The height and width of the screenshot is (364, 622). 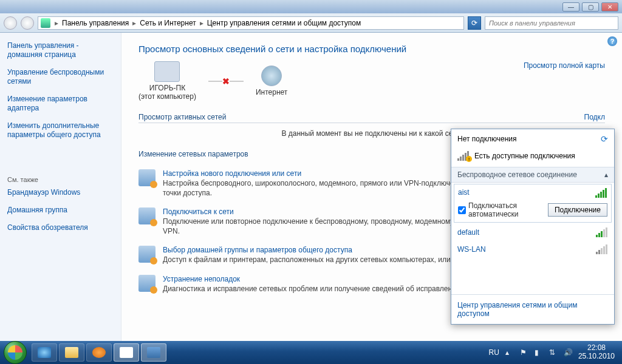 I want to click on flyout-no-connection-label: Нет подключения, so click(x=487, y=139).